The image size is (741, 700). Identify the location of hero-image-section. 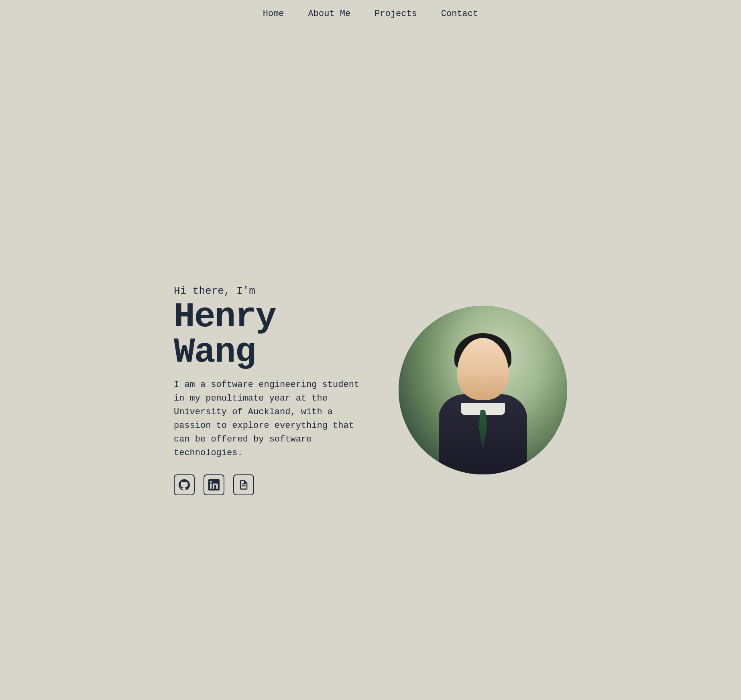
(483, 390).